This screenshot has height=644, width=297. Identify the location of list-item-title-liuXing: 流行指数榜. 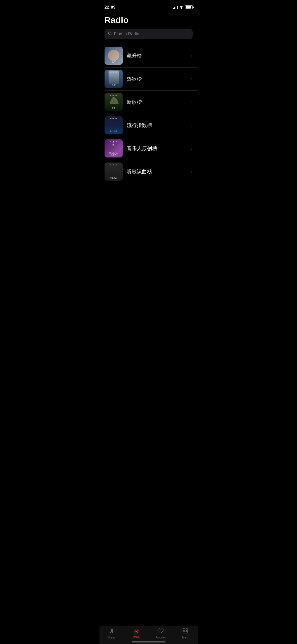
(157, 125).